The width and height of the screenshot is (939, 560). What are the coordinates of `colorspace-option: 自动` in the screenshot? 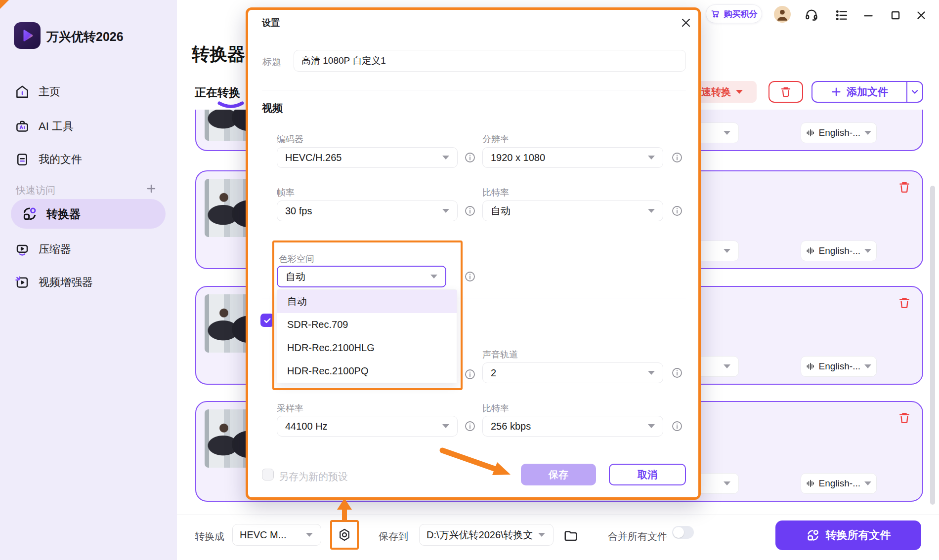 It's located at (367, 301).